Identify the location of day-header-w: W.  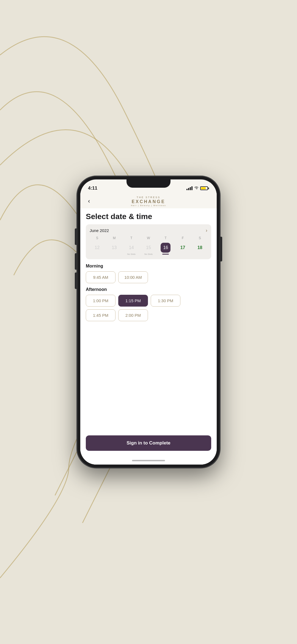
(148, 238).